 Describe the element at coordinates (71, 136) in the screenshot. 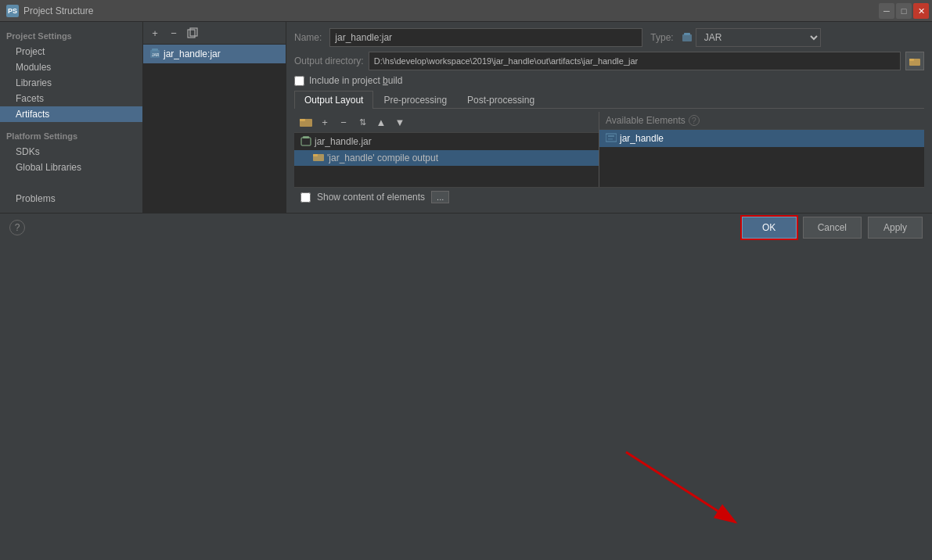

I see `platform-settings-header: Platform Settings` at that location.